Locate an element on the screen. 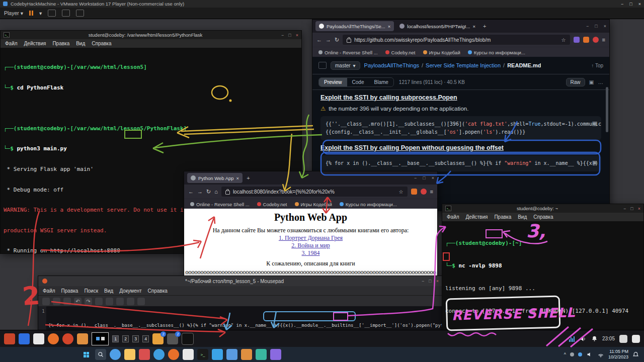  url-text: https://github.com/swisskyrepo/PayloadsA… is located at coordinates (456, 40).